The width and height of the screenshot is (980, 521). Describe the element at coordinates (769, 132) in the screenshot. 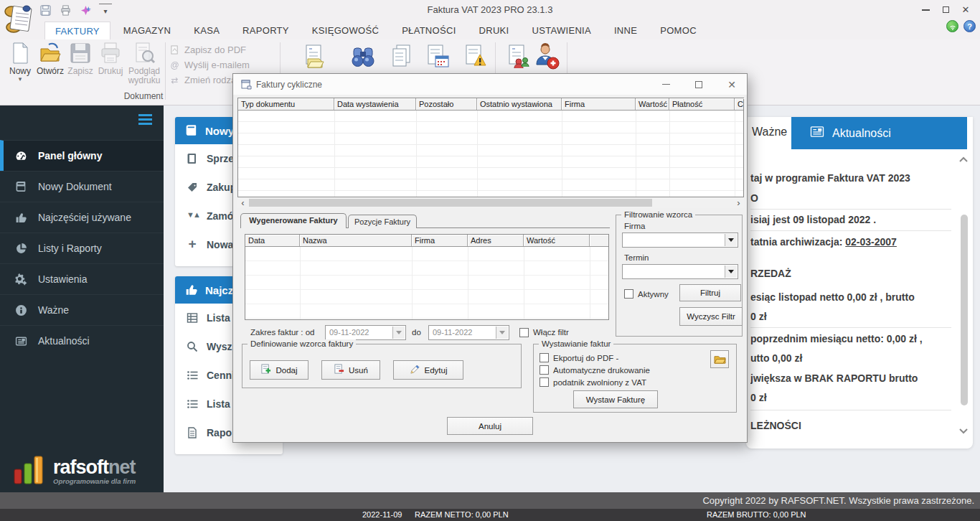

I see `tab-wazne: Ważne` at that location.